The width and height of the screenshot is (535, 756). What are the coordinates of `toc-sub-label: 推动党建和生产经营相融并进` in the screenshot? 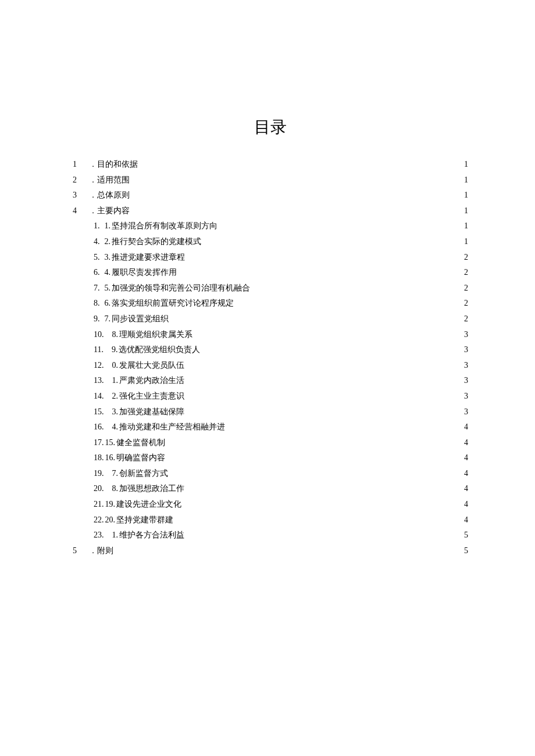 It's located at (172, 428).